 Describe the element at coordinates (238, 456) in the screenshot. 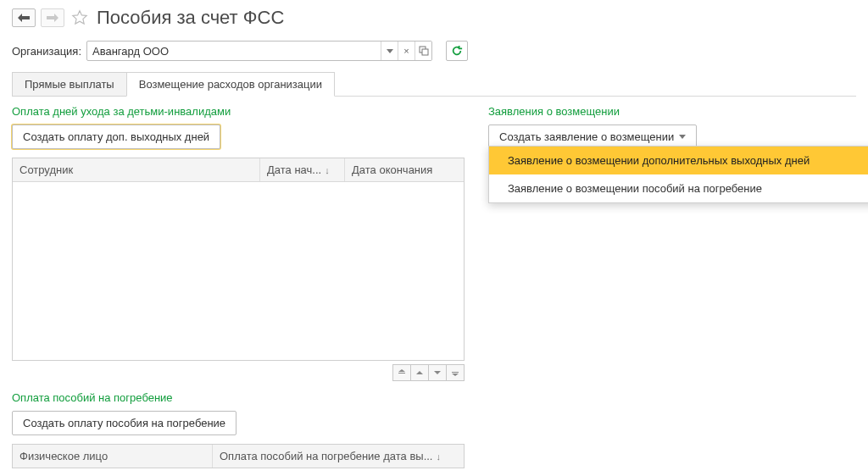

I see `grid-burial: Физическое лицо Оплата пособий на погреб…` at that location.